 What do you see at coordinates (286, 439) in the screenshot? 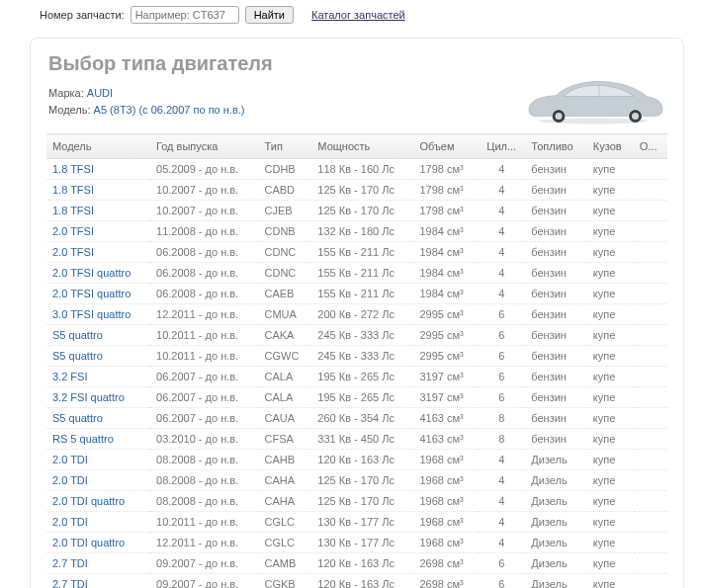
I see `cell-type: CFSA` at bounding box center [286, 439].